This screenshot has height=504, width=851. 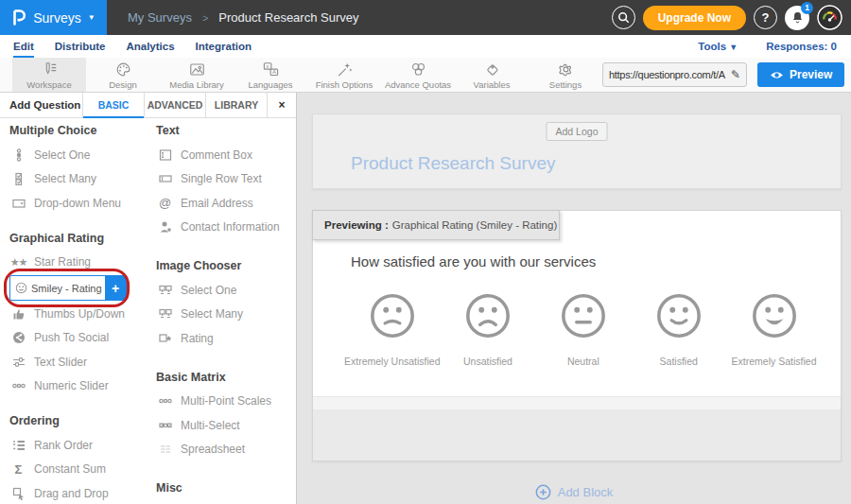 What do you see at coordinates (773, 330) in the screenshot?
I see `smiley-option-extremely-satisfied: Extremely Satisfied` at bounding box center [773, 330].